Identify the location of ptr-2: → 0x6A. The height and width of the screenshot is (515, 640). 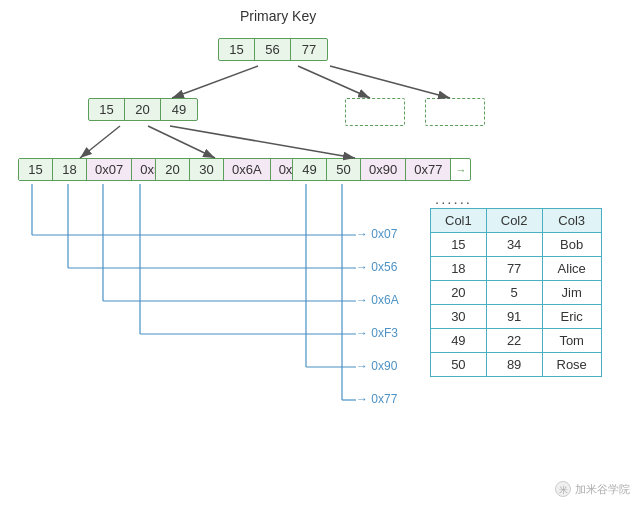
(378, 300).